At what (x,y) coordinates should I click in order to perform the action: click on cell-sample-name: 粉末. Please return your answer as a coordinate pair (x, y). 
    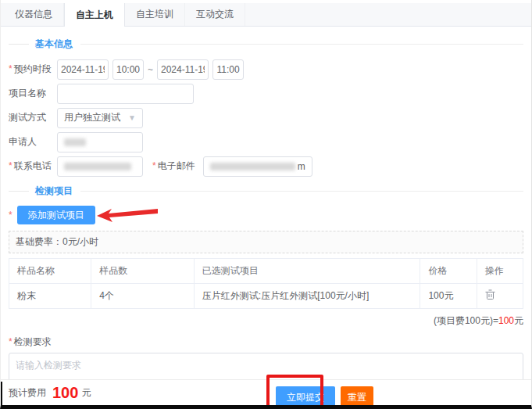
    Looking at the image, I should click on (50, 296).